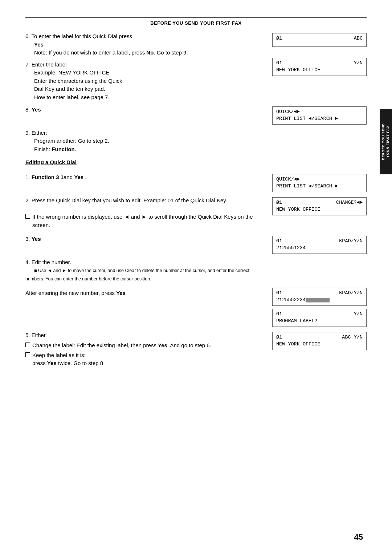 This screenshot has width=392, height=555. What do you see at coordinates (149, 350) in the screenshot?
I see `section-step-5-left: 5. Either Change the label: Edit the exi…` at bounding box center [149, 350].